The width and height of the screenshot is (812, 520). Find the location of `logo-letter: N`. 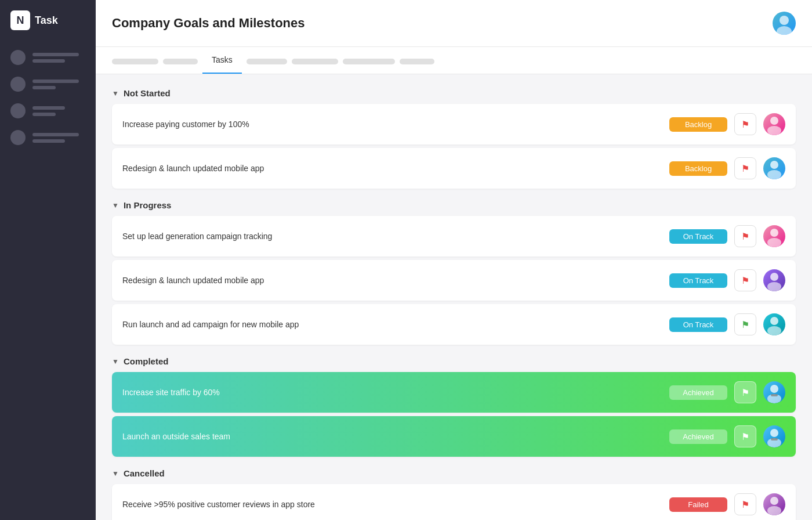

logo-letter: N is located at coordinates (21, 21).